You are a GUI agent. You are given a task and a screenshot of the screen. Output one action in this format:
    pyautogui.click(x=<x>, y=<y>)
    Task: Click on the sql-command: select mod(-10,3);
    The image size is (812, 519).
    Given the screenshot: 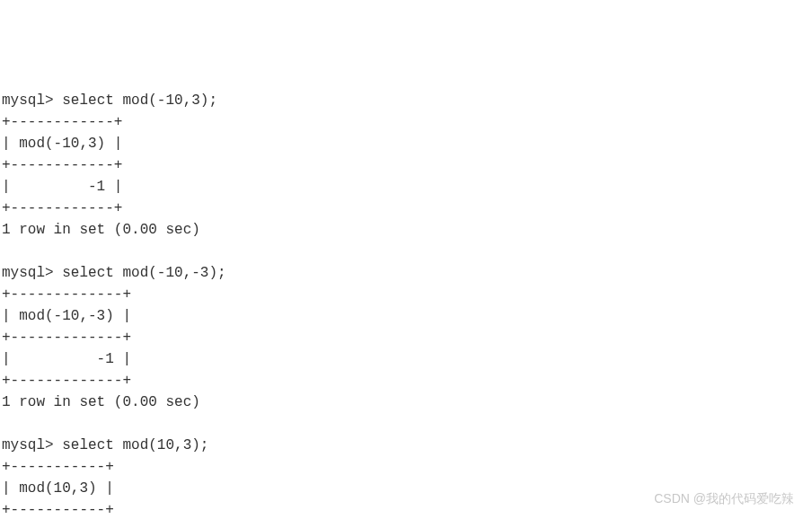 What is the action you would take?
    pyautogui.click(x=140, y=101)
    